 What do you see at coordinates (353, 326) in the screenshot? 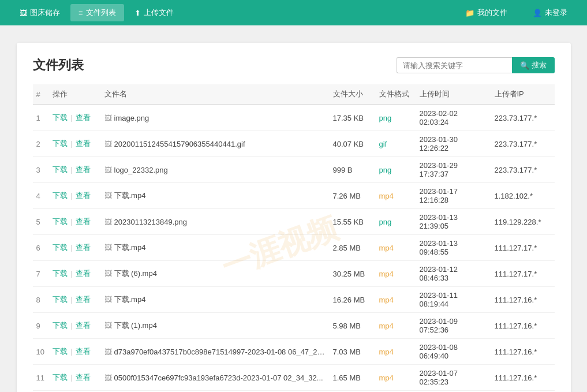
I see `row-size: 5.98 MB` at bounding box center [353, 326].